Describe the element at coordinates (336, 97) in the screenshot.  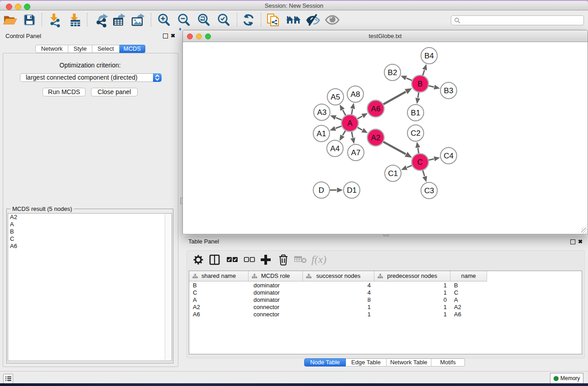
I see `svg-text: A5` at that location.